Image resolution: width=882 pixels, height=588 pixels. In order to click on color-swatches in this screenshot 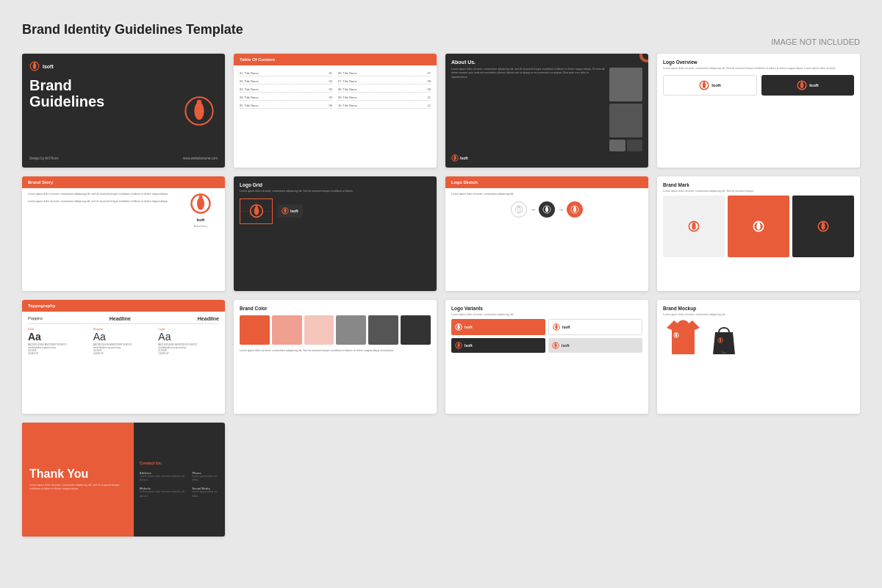, I will do `click(335, 330)`.